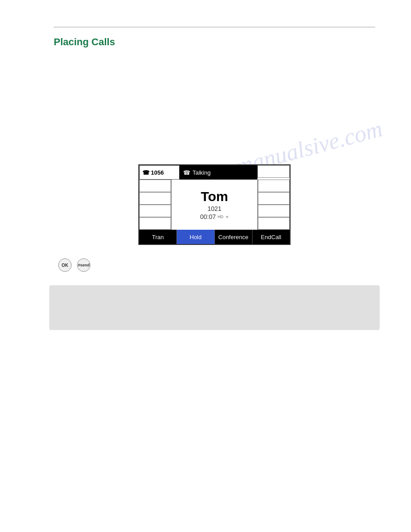  Describe the element at coordinates (271, 237) in the screenshot. I see `endcall-button: EndCall` at that location.